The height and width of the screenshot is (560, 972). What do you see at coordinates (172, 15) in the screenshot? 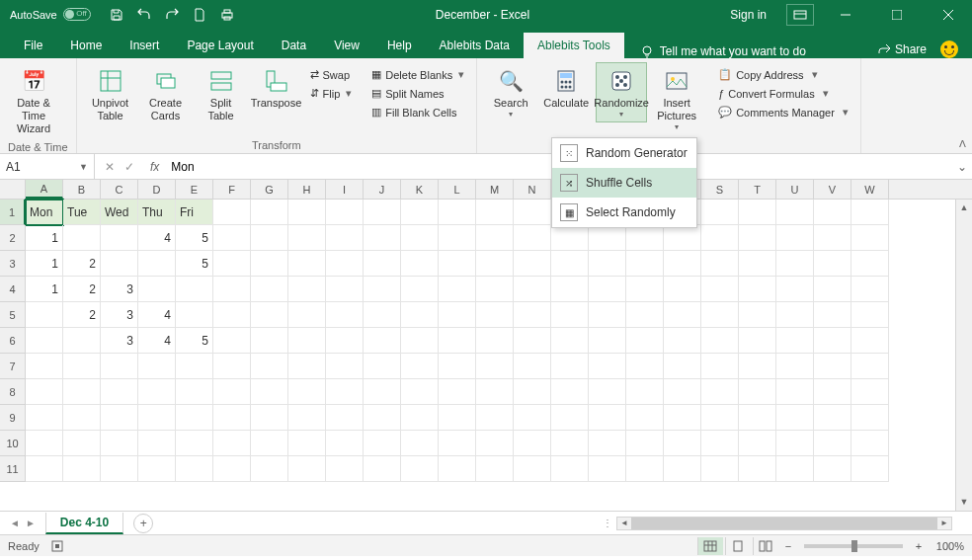
I see `redo-icon` at bounding box center [172, 15].